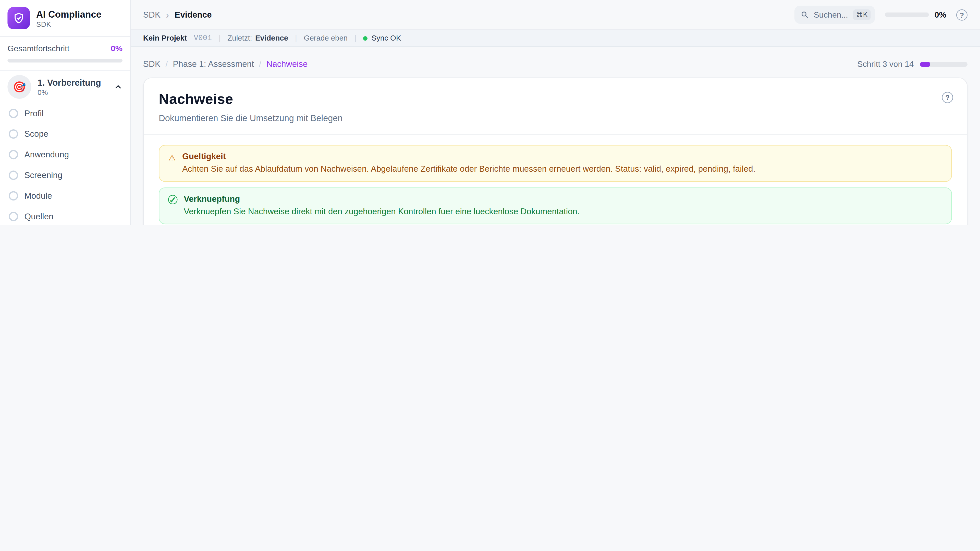 The image size is (980, 551). Describe the element at coordinates (19, 18) in the screenshot. I see `shield-check-icon` at that location.